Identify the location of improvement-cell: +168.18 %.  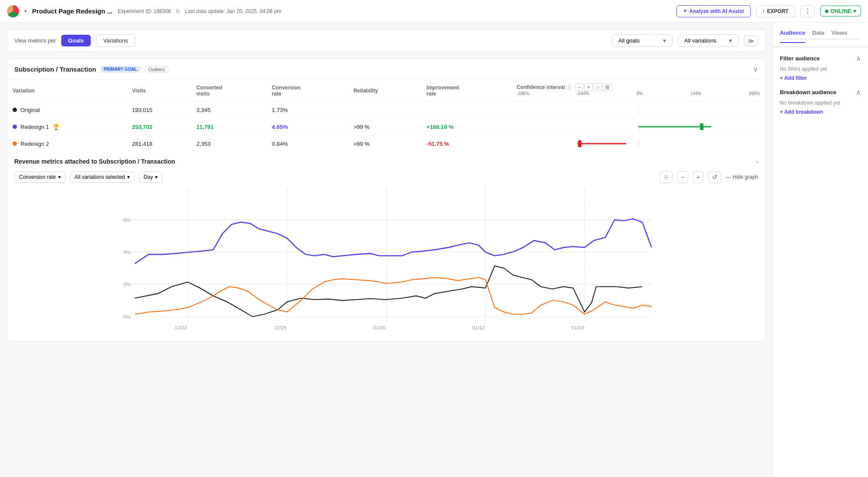
(466, 127).